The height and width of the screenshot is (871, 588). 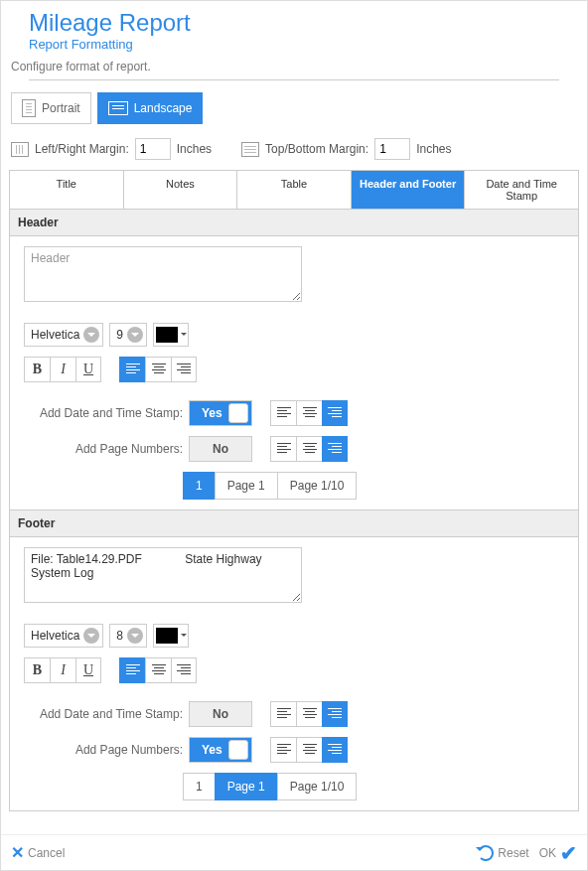 I want to click on footer-page-align-center-button, so click(x=309, y=750).